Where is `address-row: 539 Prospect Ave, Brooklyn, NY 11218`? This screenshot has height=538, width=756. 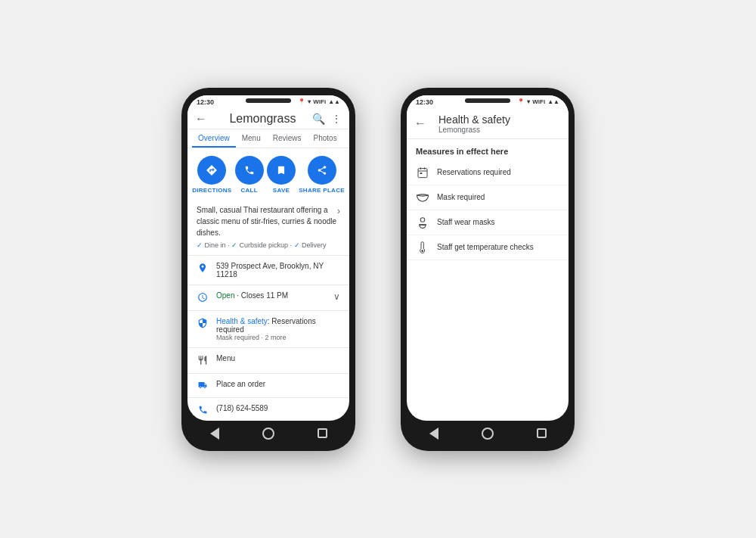 address-row: 539 Prospect Ave, Brooklyn, NY 11218 is located at coordinates (268, 271).